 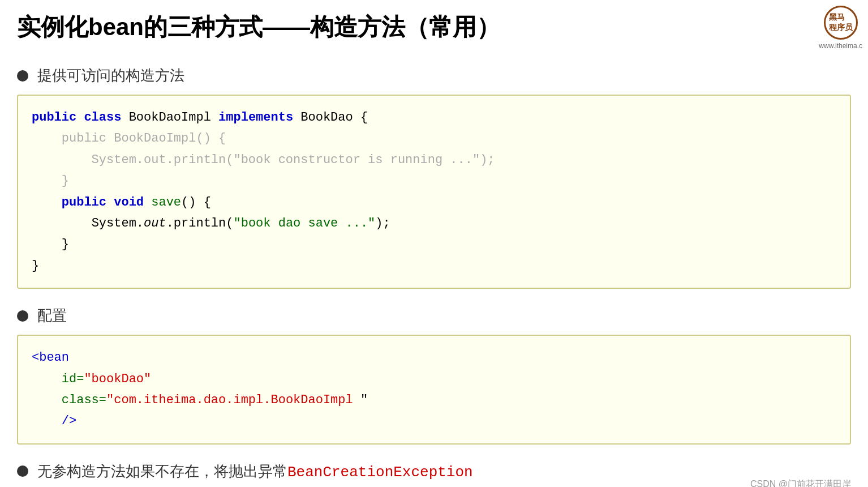 What do you see at coordinates (380, 472) in the screenshot?
I see `exception-name: BeanCreationException` at bounding box center [380, 472].